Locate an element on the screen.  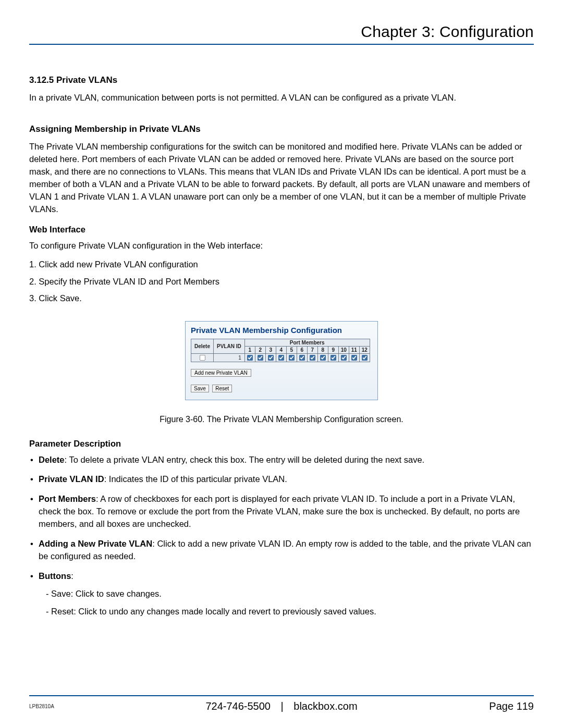
port-head-12: 12 is located at coordinates (364, 350).